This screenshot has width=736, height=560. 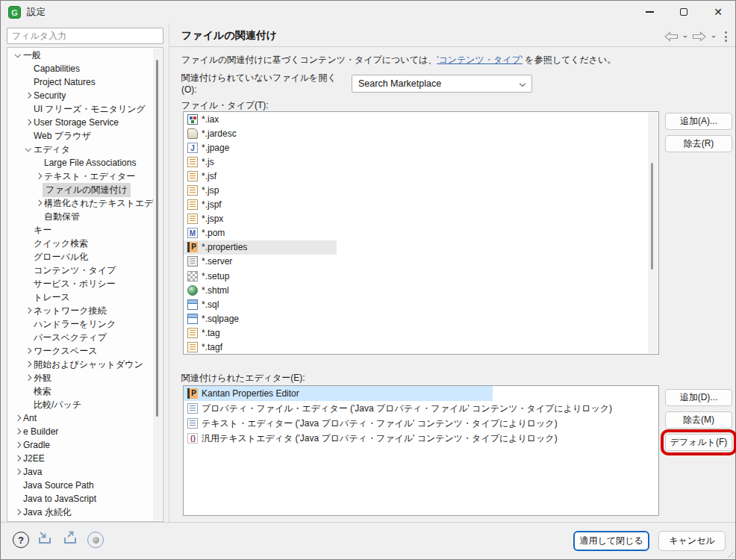 I want to click on import-preferences-icon, so click(x=46, y=540).